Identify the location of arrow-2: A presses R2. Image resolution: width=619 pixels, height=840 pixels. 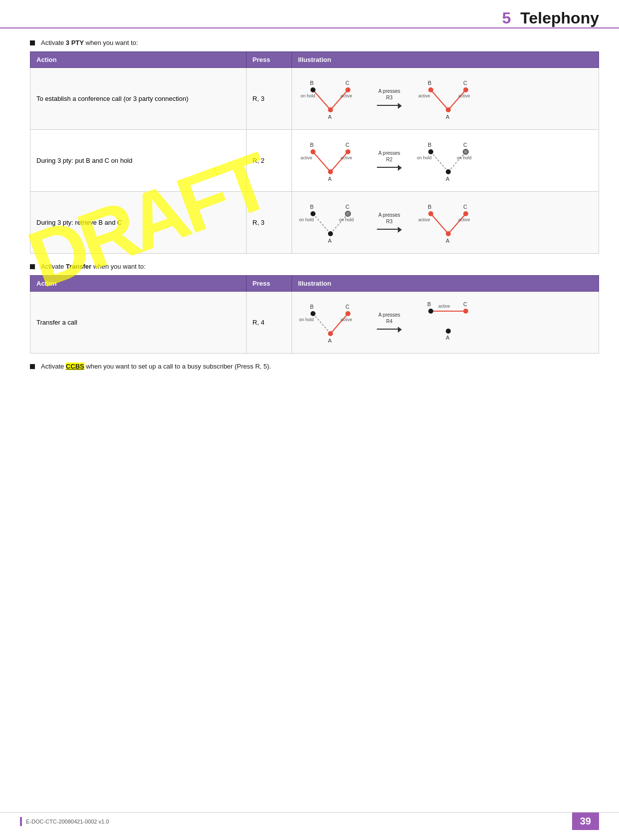
(389, 161).